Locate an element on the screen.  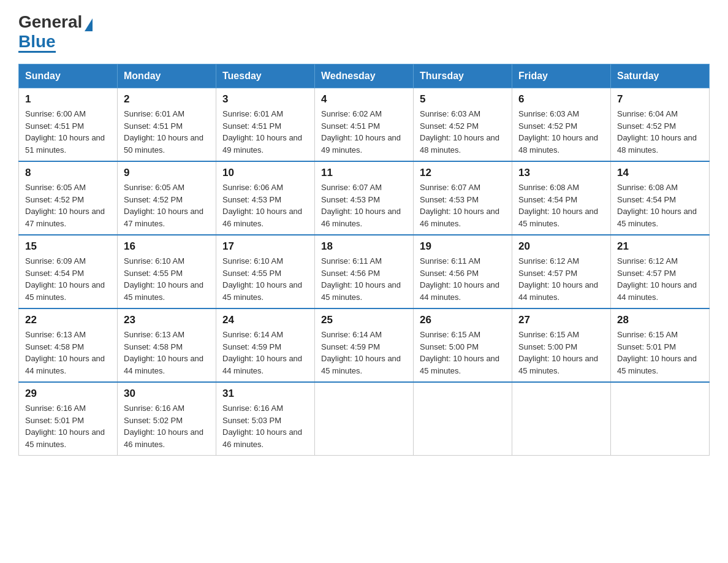
day-info: Sunrise: 6:06 AMSunset: 4:53 PMDaylight:… is located at coordinates (262, 205).